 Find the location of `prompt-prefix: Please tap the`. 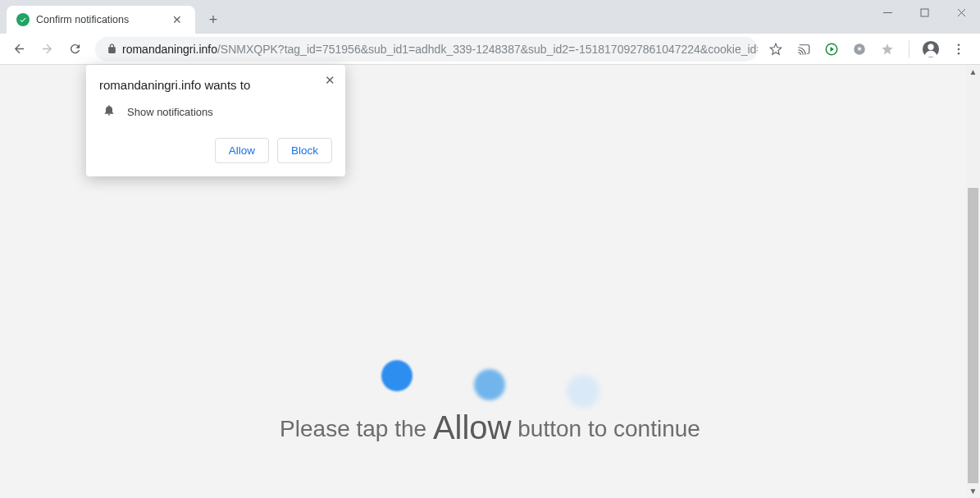

prompt-prefix: Please tap the is located at coordinates (356, 428).